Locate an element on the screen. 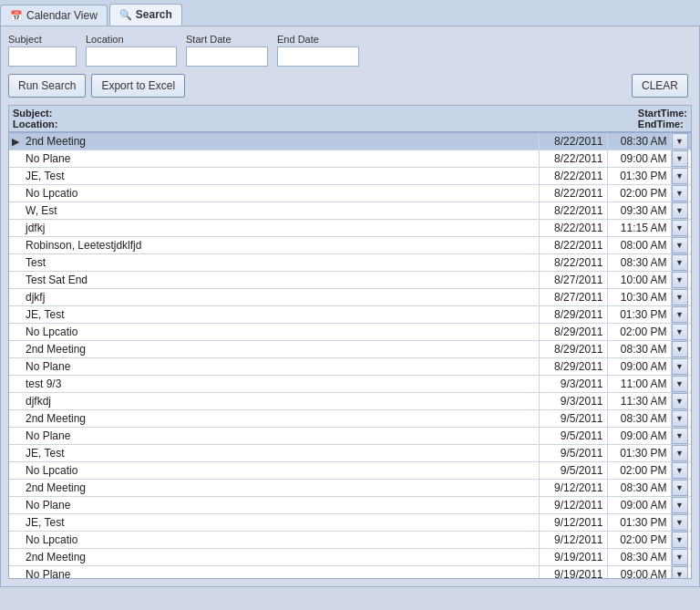 This screenshot has width=700, height=610. table-row: No Plane8/22/201109:00 AM▼ is located at coordinates (350, 159).